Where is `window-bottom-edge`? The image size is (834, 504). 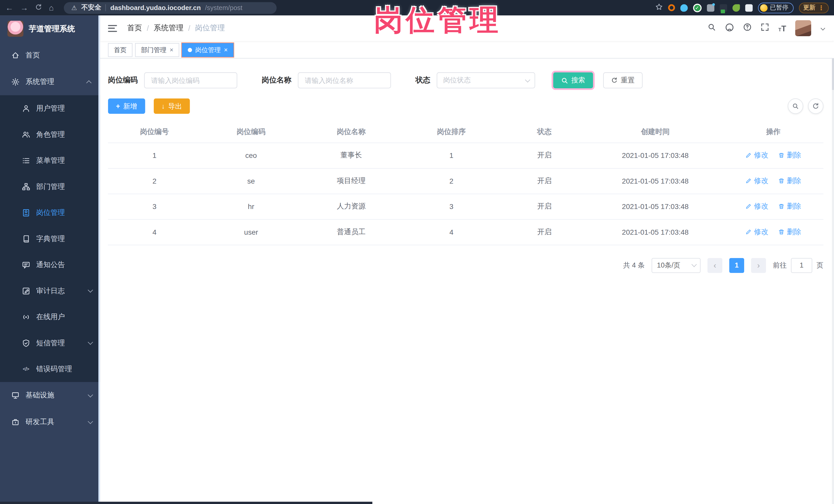
window-bottom-edge is located at coordinates (186, 503).